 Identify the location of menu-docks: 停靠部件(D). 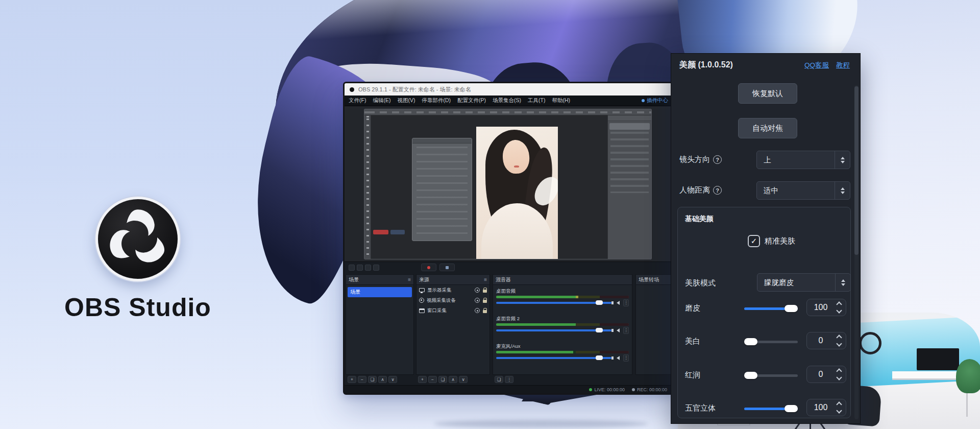
(436, 101).